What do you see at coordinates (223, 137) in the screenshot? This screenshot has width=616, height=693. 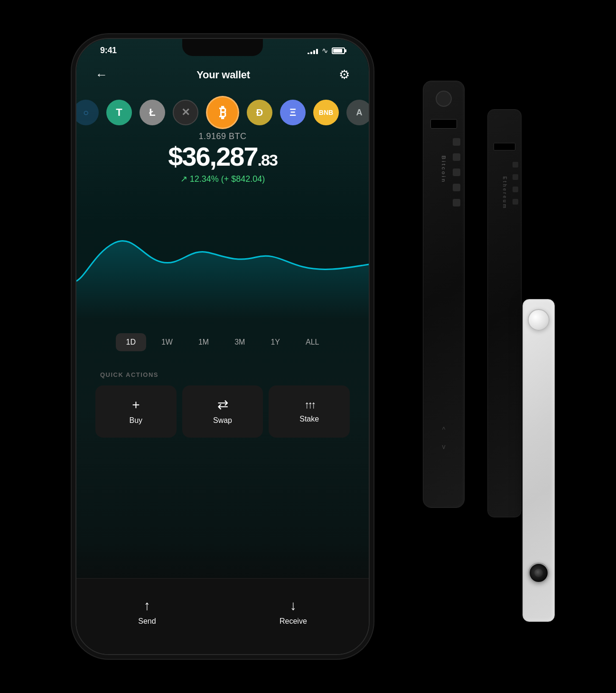 I see `crypto-amount: 1.9169 BTC` at bounding box center [223, 137].